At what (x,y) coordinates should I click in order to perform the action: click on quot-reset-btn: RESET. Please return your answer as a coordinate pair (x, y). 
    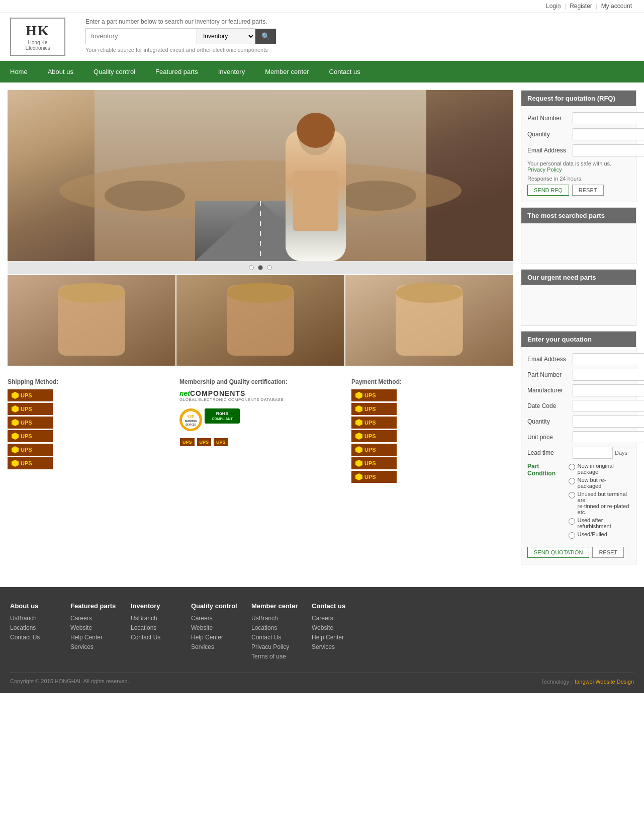
    Looking at the image, I should click on (608, 552).